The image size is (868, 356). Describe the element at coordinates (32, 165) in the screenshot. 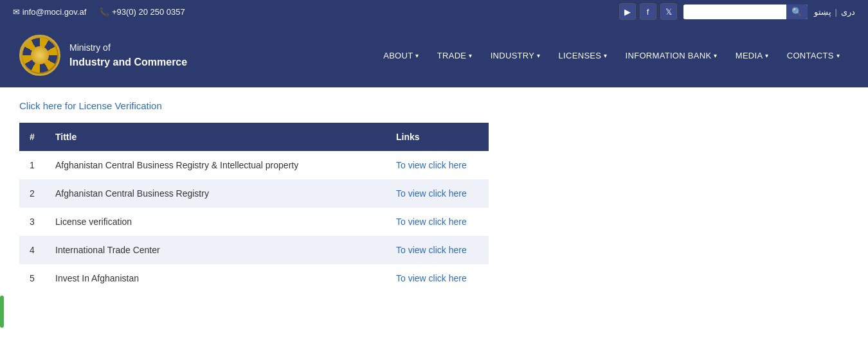

I see `cell-num: 1` at that location.